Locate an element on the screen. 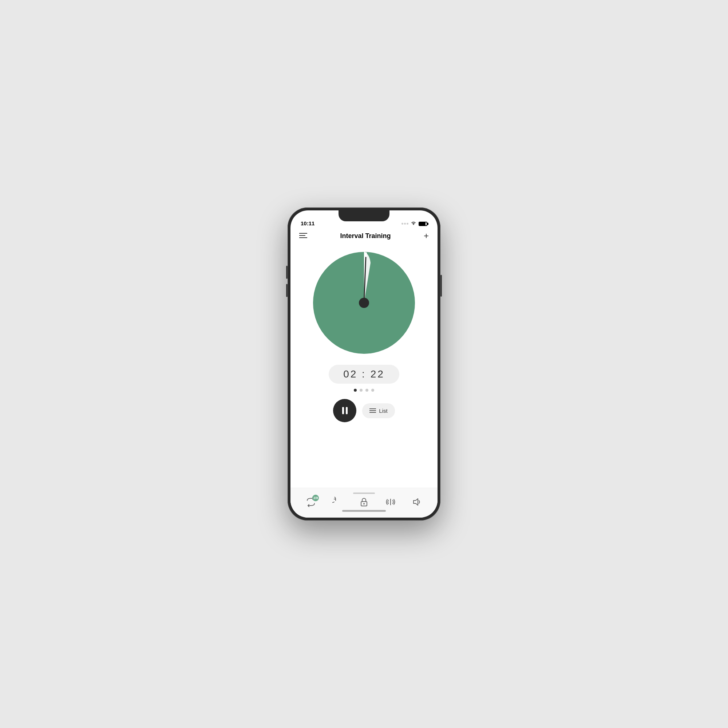 The image size is (728, 728). time-display: 02 : 22 is located at coordinates (364, 374).